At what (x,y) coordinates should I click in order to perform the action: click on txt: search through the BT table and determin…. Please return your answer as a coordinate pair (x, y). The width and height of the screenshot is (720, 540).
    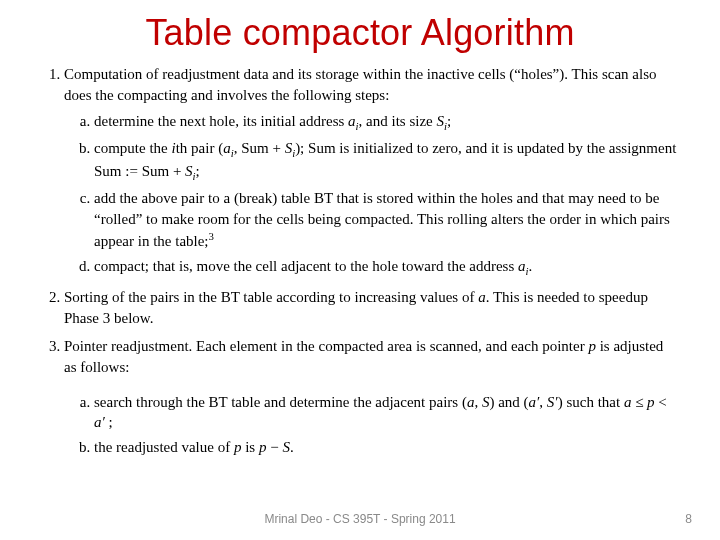
    Looking at the image, I should click on (280, 402).